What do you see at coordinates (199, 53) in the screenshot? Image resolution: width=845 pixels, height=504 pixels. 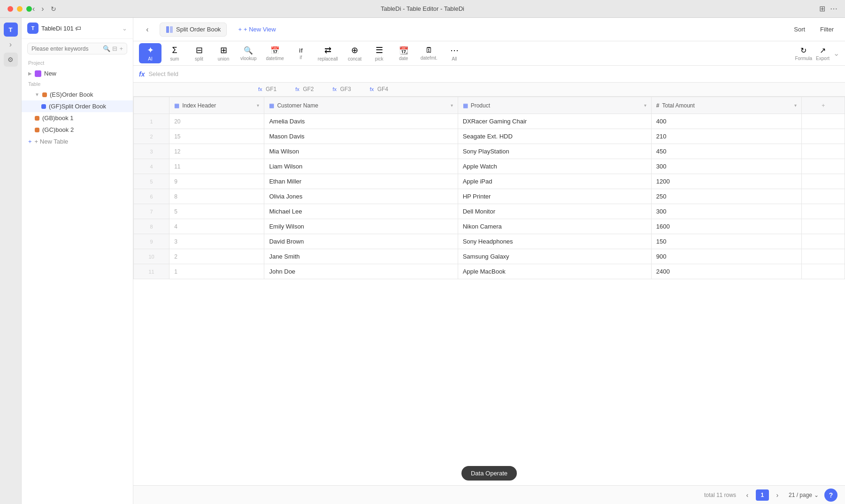 I see `split-tool-button: ⊟ split` at bounding box center [199, 53].